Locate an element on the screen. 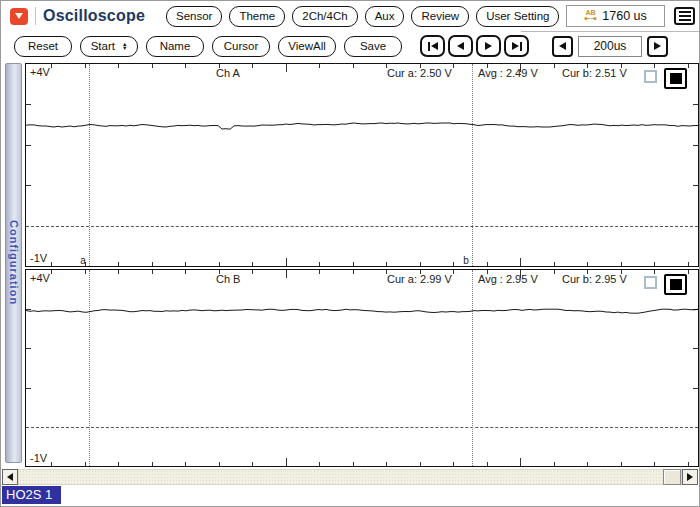 The height and width of the screenshot is (507, 700). scroll-left-button is located at coordinates (10, 477).